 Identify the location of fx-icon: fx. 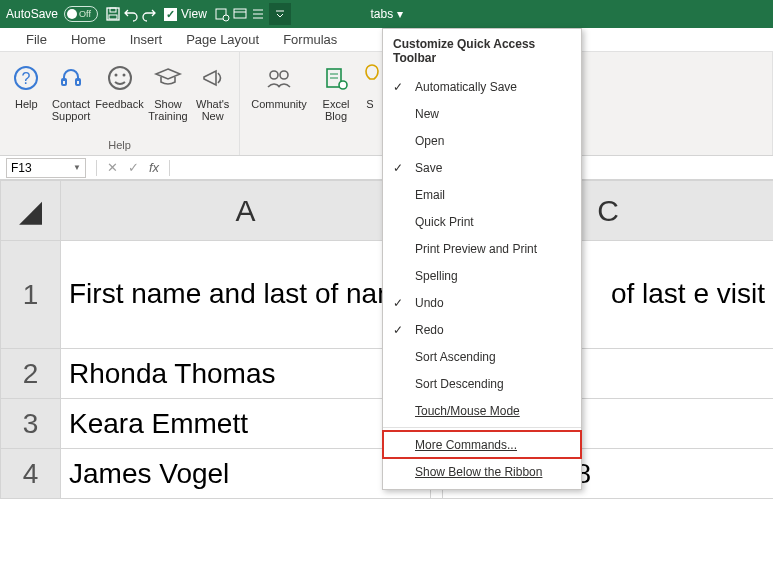
(154, 168).